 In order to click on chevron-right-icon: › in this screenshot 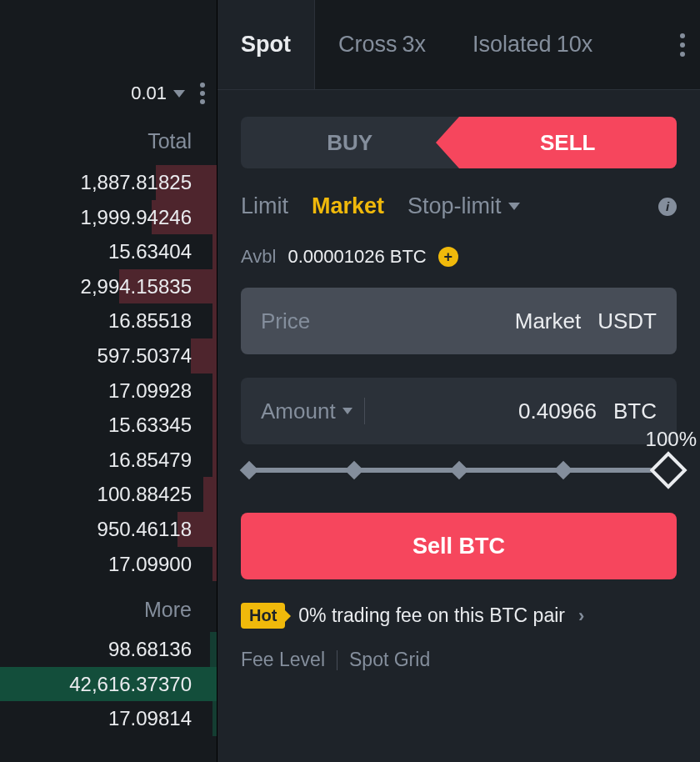, I will do `click(582, 616)`.